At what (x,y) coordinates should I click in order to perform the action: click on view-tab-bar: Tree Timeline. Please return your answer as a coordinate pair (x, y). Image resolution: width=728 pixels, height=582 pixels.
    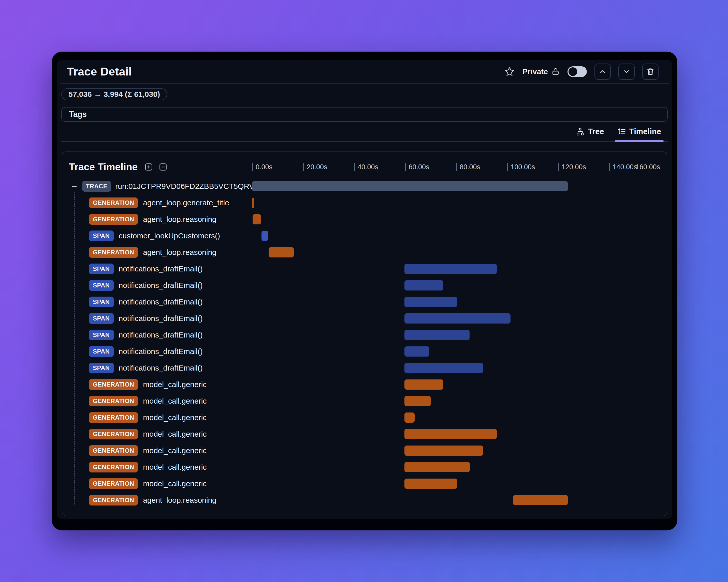
    Looking at the image, I should click on (365, 132).